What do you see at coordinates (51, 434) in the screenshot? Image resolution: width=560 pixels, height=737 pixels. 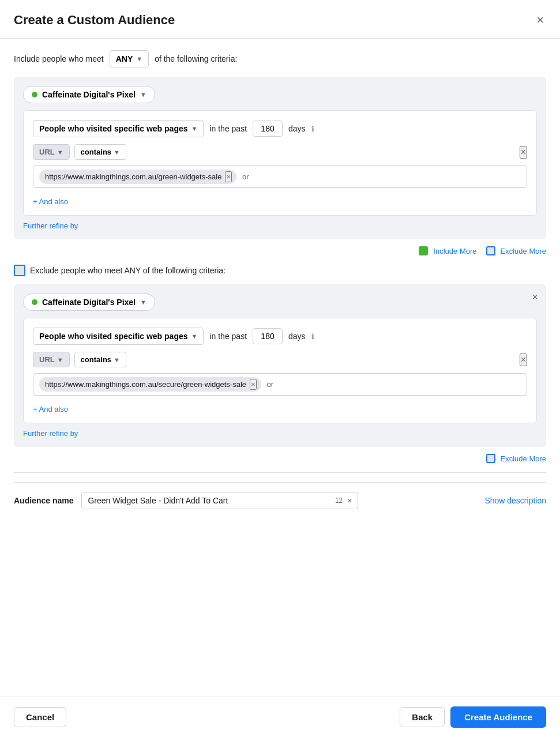 I see `exclude-further-refine-link: Further refine by` at bounding box center [51, 434].